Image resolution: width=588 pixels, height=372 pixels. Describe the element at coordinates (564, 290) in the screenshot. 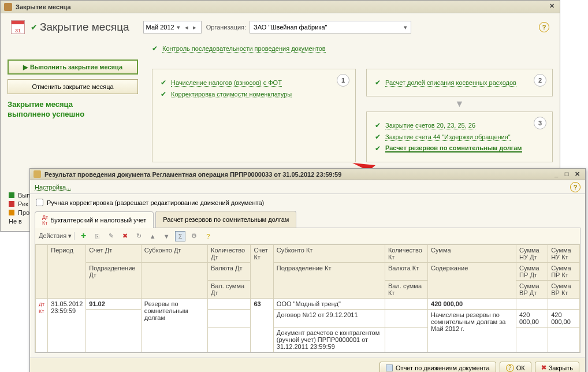

I see `col-sum-vr-kt: Сумма ВР Кт` at that location.